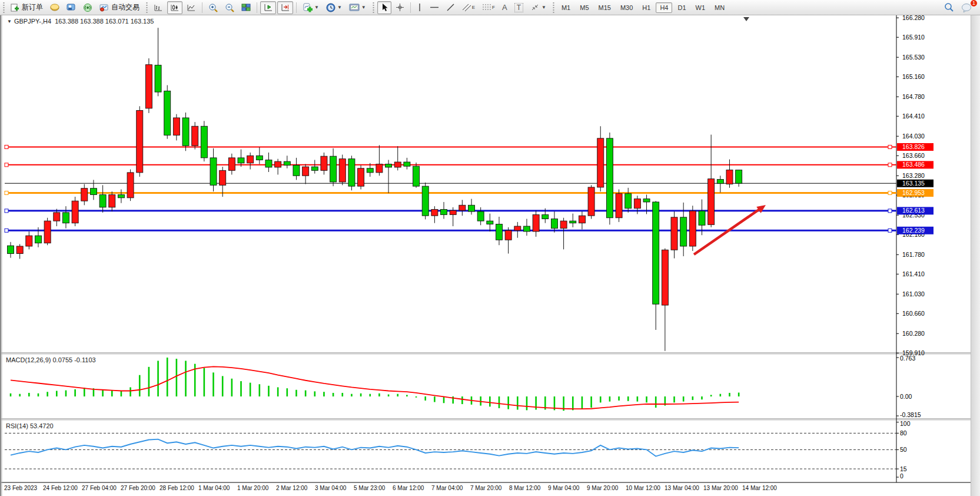 Image resolution: width=980 pixels, height=496 pixels. I want to click on price-tick-label: 161.410, so click(913, 274).